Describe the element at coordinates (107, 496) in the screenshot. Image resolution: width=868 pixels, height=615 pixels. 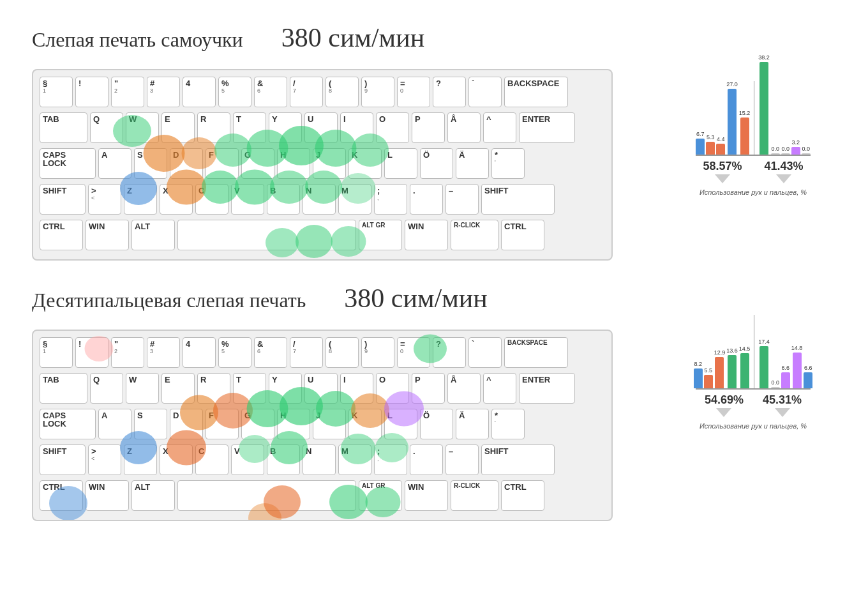
I see `key2-win-left: WIN` at that location.